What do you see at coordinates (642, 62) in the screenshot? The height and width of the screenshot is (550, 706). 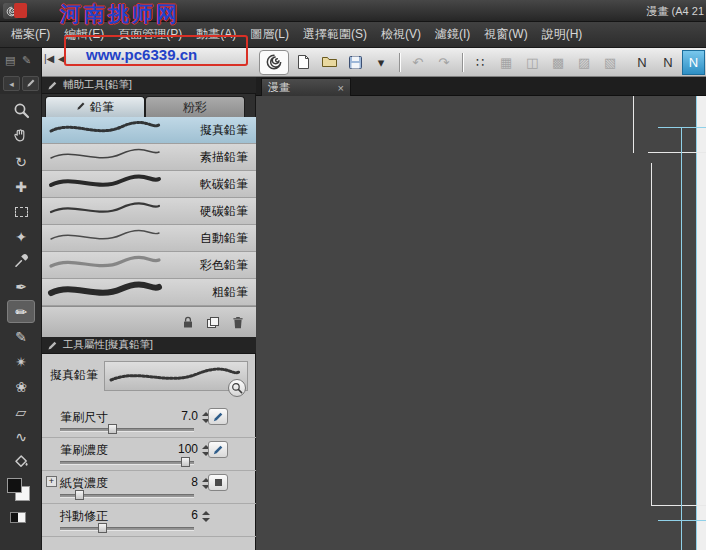 I see `vector-snap-1-button: N` at bounding box center [642, 62].